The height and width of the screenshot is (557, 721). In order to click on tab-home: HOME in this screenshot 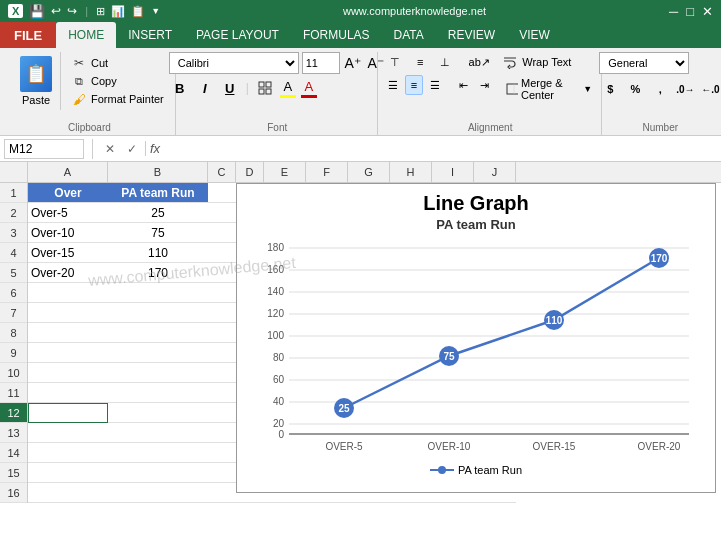, I will do `click(86, 35)`.